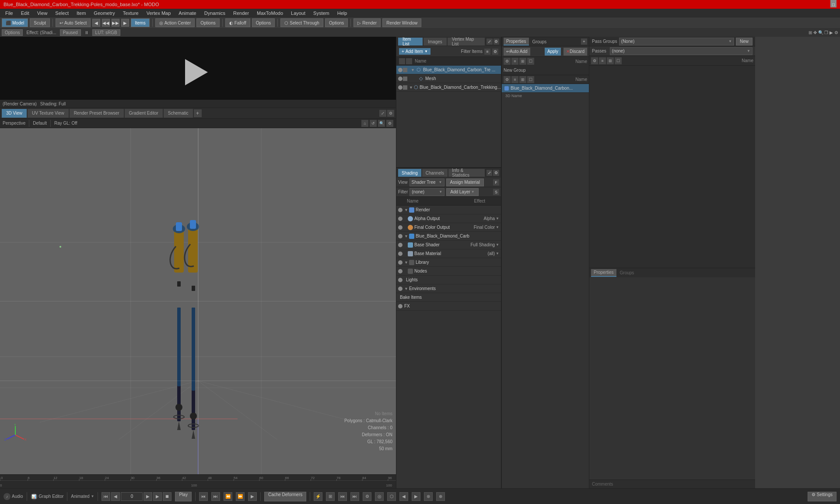 This screenshot has height=504, width=840. What do you see at coordinates (410, 173) in the screenshot?
I see `tab-shading: Shading` at bounding box center [410, 173].